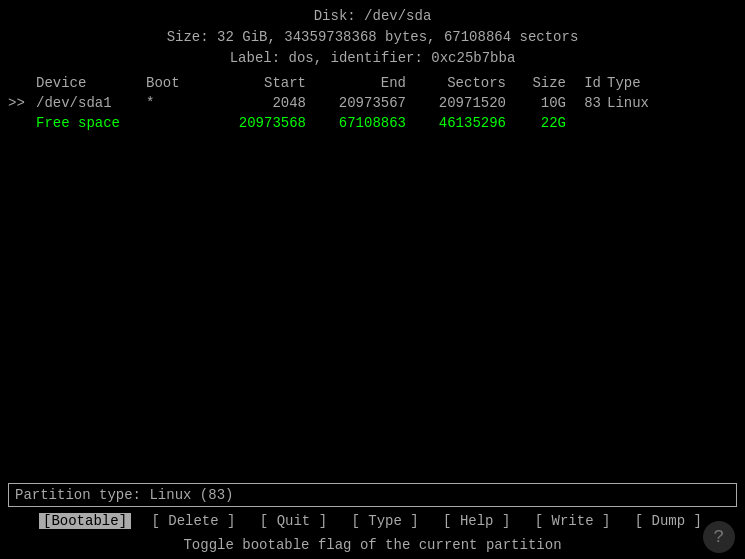 The image size is (745, 559). What do you see at coordinates (124, 495) in the screenshot?
I see `status-text: Partition type: Linux (83)` at bounding box center [124, 495].